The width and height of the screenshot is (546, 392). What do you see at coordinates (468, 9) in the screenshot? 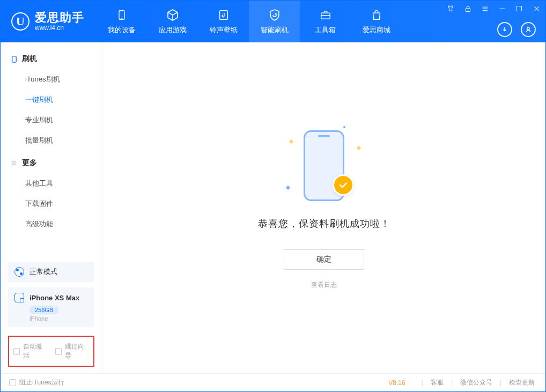
I see `lock-icon` at bounding box center [468, 9].